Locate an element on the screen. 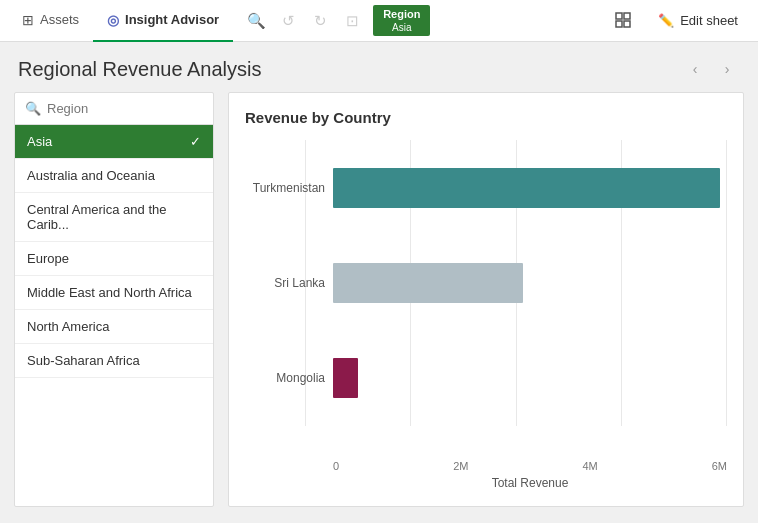 Image resolution: width=758 pixels, height=523 pixels. prev-arrow: ‹ is located at coordinates (695, 69).